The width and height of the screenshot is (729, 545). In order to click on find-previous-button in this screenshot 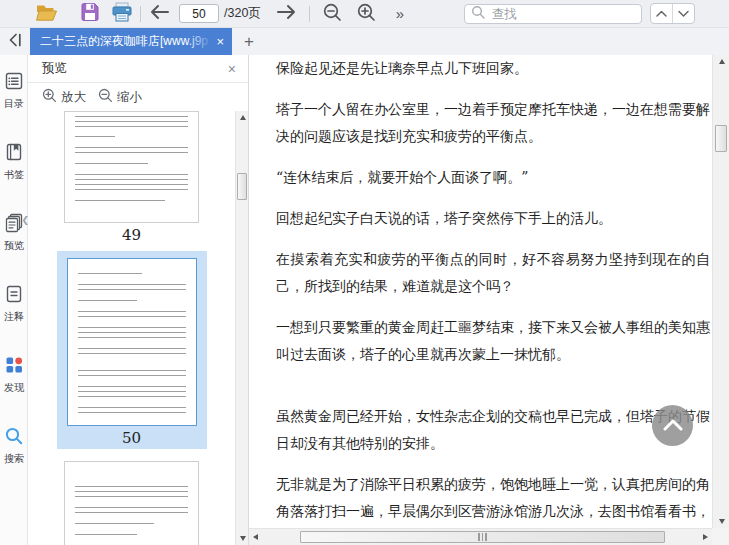, I will do `click(662, 14)`.